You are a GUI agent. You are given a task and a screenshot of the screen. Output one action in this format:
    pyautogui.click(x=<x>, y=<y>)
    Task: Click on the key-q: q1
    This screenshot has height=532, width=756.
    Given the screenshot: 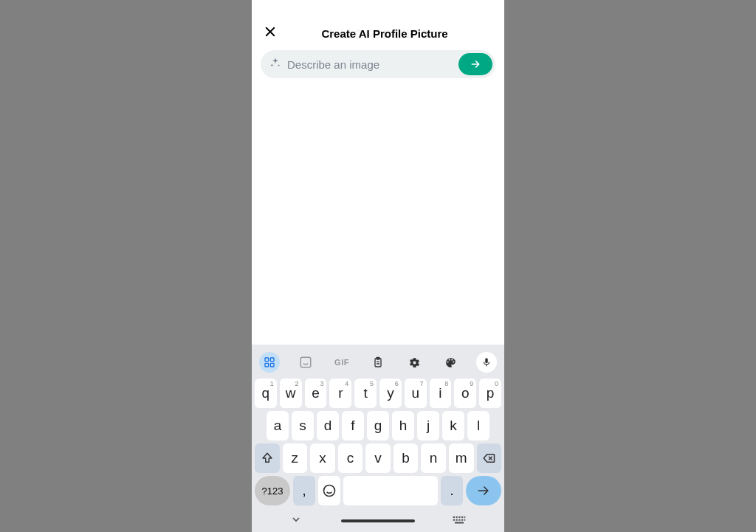 What is the action you would take?
    pyautogui.click(x=266, y=393)
    